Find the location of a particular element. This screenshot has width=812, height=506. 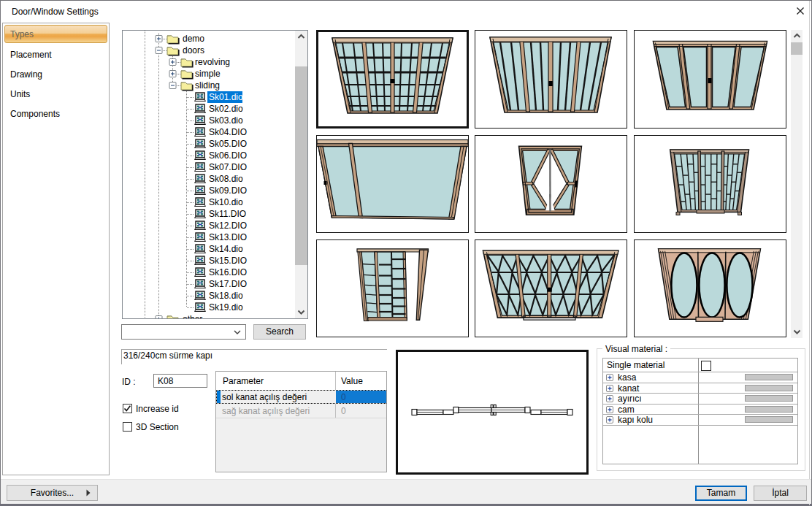

svg-text: Sk19.dio is located at coordinates (226, 307).